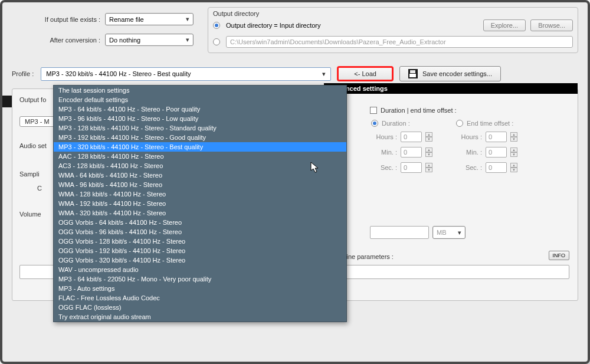 The width and height of the screenshot is (590, 364). I want to click on save-encoder-button: Save encoder settings..., so click(450, 74).